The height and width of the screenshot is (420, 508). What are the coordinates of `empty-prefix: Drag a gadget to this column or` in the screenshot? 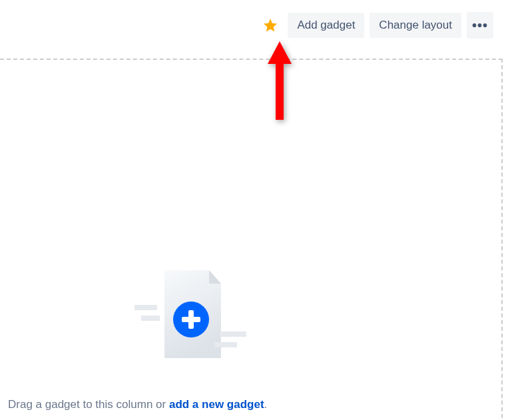 It's located at (89, 405).